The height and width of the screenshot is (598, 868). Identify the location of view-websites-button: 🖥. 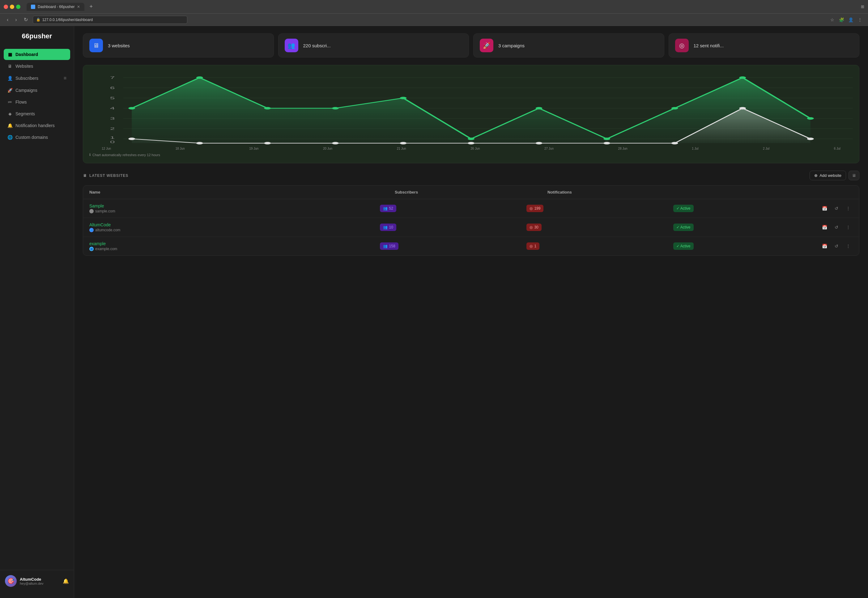
(854, 175).